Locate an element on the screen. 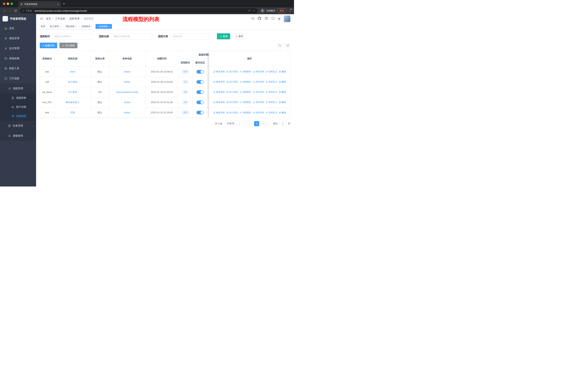 Image resolution: width=588 pixels, height=373 pixels. fullscreen-icon is located at coordinates (273, 19).